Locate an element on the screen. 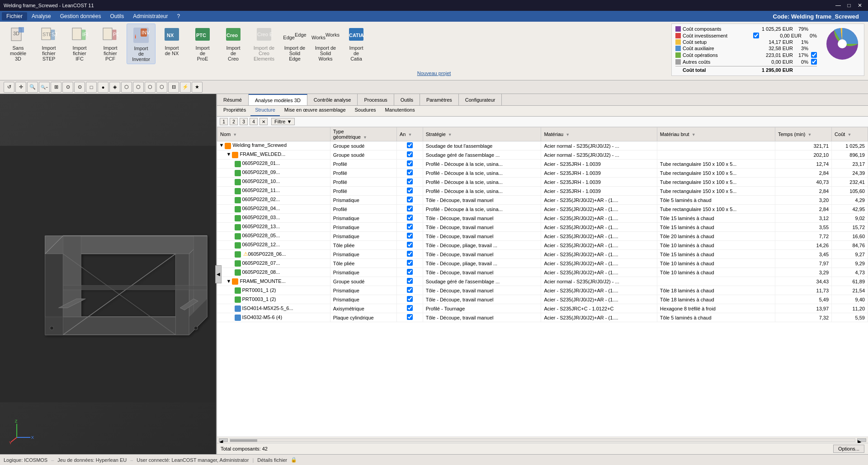  subtab-manutentions: Manutentions is located at coordinates (400, 111).